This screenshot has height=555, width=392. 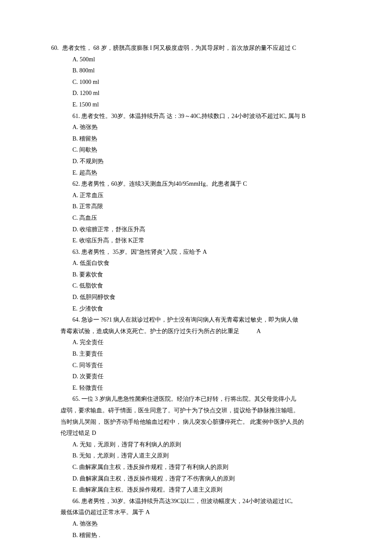 I want to click on option-a: A. 低蛋白饮食, so click(x=207, y=263).